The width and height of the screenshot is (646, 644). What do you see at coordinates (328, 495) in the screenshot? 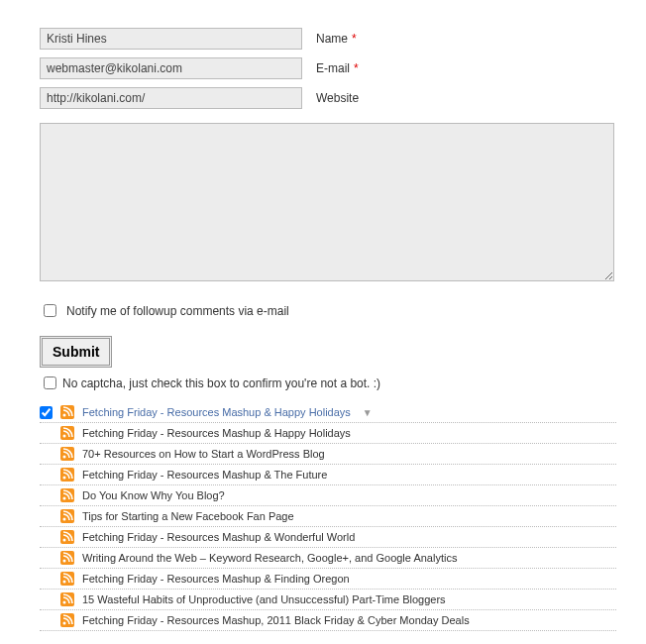
I see `post-item: Do You Know Why You Blog?` at bounding box center [328, 495].